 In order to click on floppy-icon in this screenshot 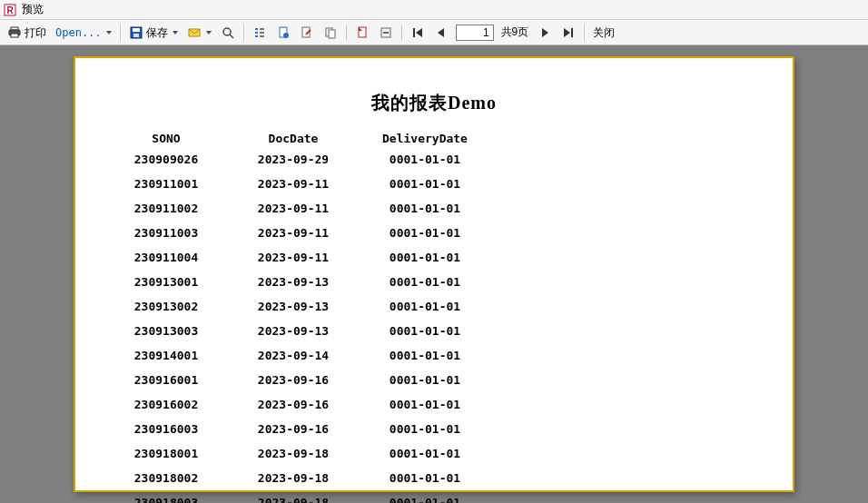, I will do `click(136, 33)`.